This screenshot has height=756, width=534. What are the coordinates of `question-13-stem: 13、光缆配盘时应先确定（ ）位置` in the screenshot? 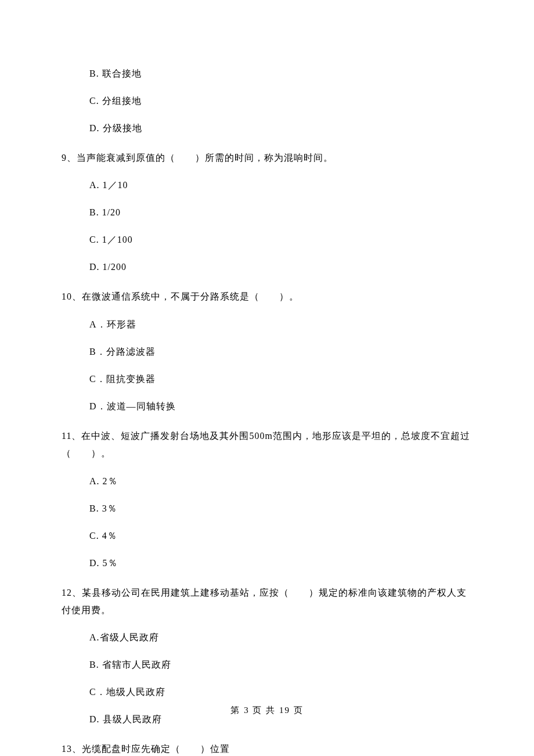 It's located at (267, 748).